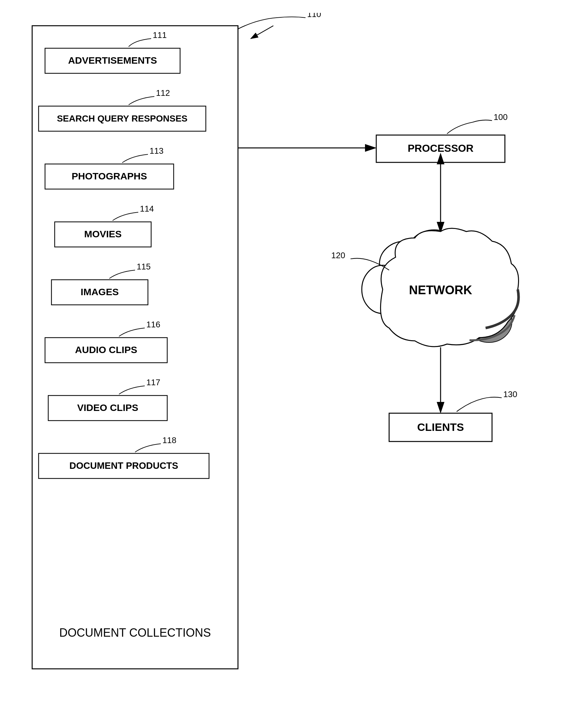 The height and width of the screenshot is (728, 584). Describe the element at coordinates (157, 151) in the screenshot. I see `ref-113: 113` at that location.